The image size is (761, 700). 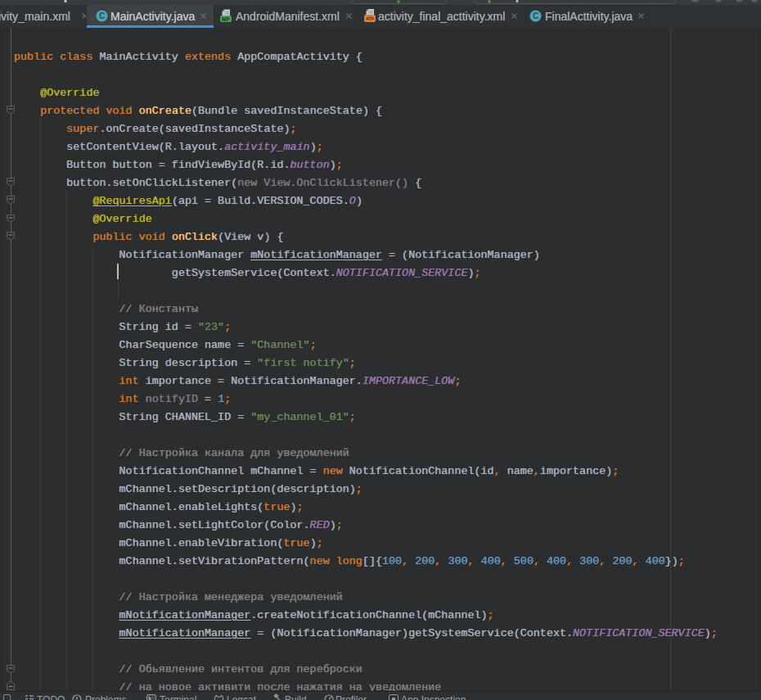 I want to click on svg-text: MF, so click(x=226, y=20).